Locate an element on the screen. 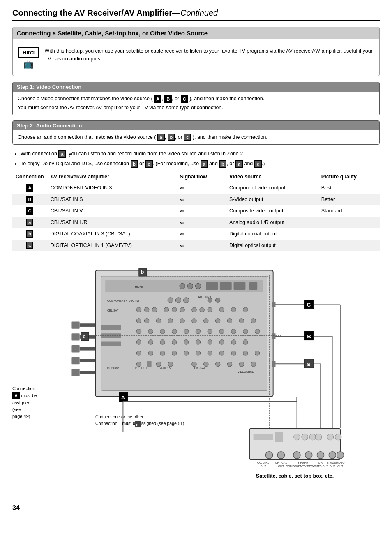  svg-text: Connect one or the other is located at coordinates (119, 417).